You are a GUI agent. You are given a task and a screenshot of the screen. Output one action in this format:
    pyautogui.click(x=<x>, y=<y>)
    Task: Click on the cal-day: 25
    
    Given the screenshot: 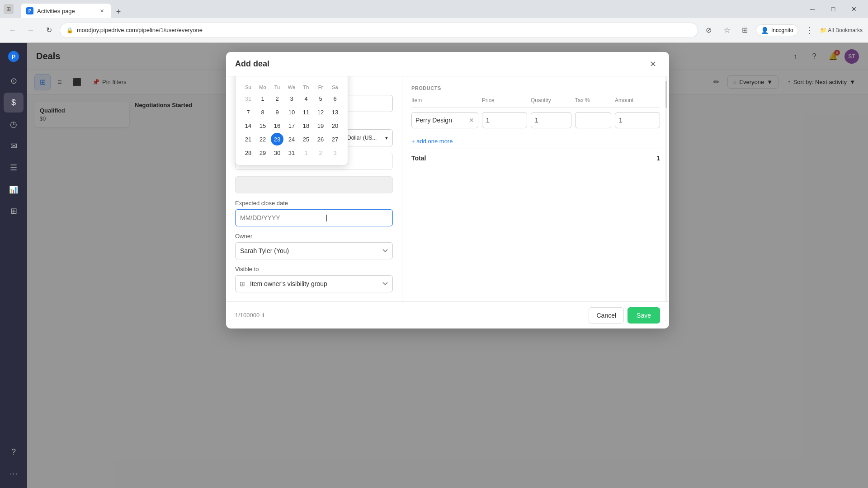 What is the action you would take?
    pyautogui.click(x=306, y=139)
    